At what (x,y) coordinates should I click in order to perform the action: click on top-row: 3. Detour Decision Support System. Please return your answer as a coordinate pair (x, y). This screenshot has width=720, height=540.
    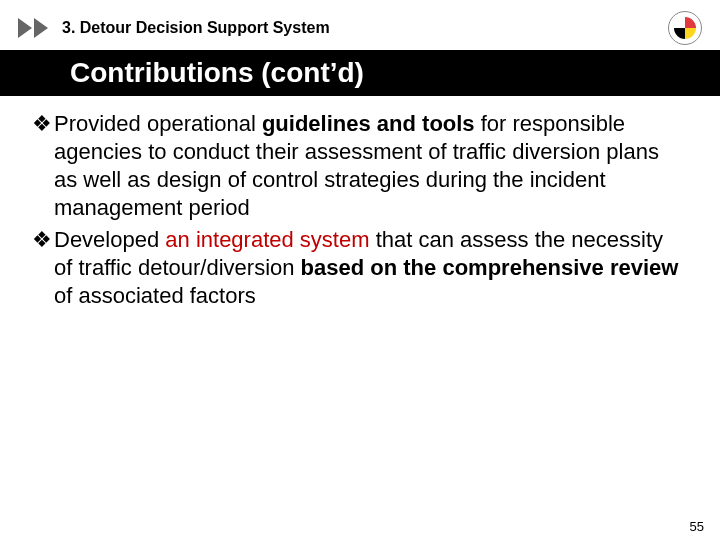
    Looking at the image, I should click on (360, 28).